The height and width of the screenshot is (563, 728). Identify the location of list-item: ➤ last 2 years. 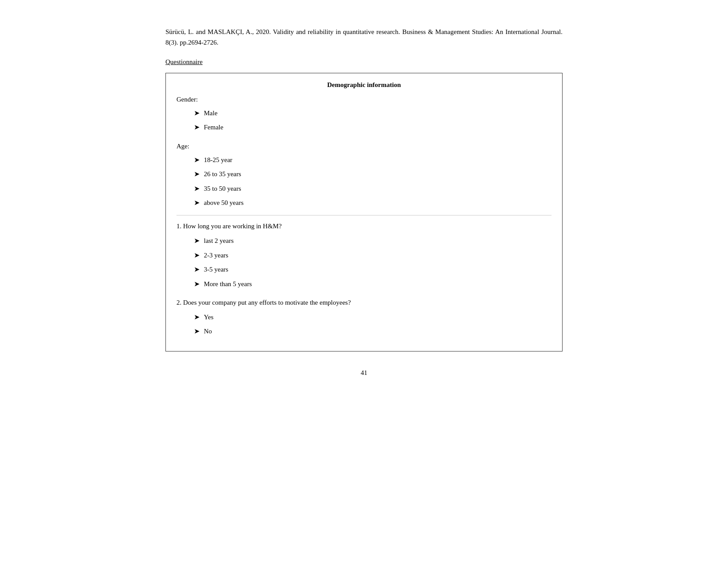
(373, 241).